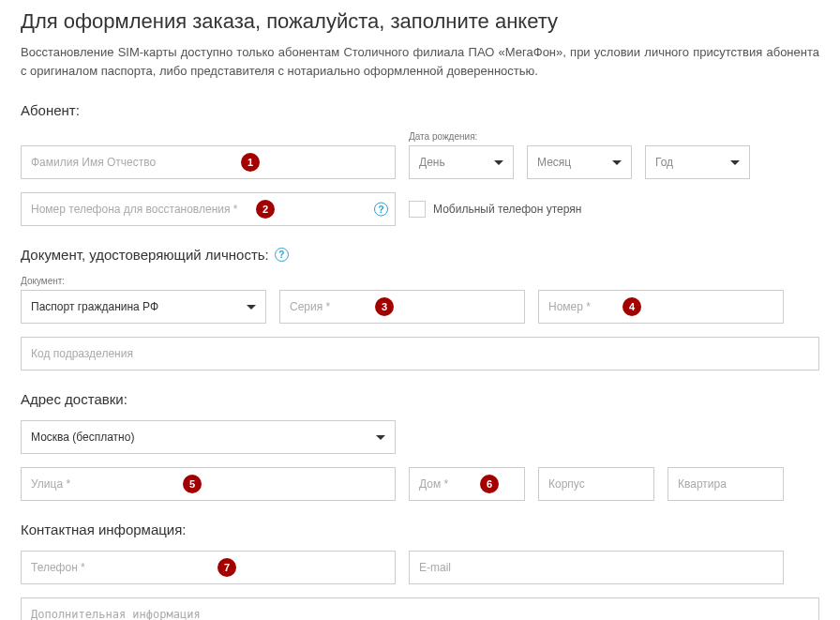 The image size is (840, 620). What do you see at coordinates (726, 484) in the screenshot?
I see `apartment-input` at bounding box center [726, 484].